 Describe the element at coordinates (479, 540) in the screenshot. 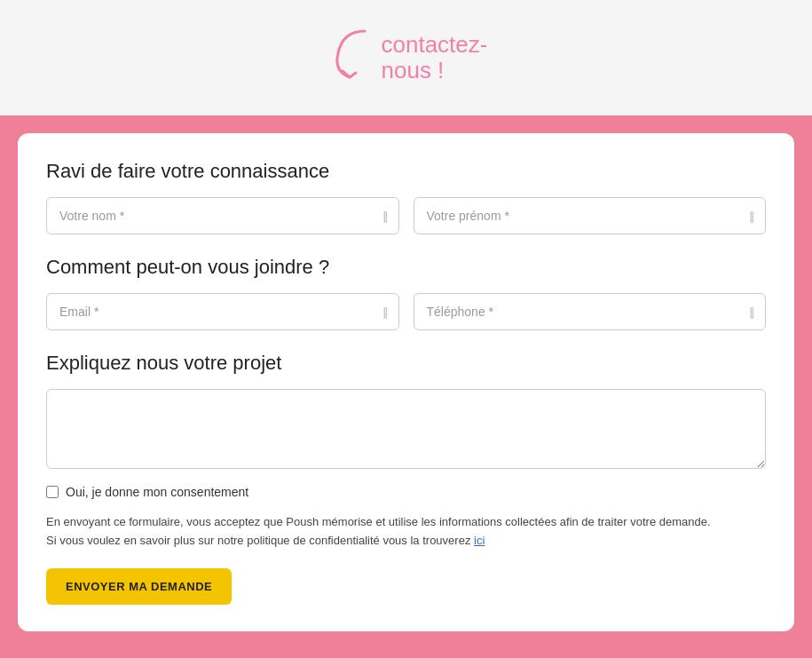

I see `legal-link: ici` at that location.